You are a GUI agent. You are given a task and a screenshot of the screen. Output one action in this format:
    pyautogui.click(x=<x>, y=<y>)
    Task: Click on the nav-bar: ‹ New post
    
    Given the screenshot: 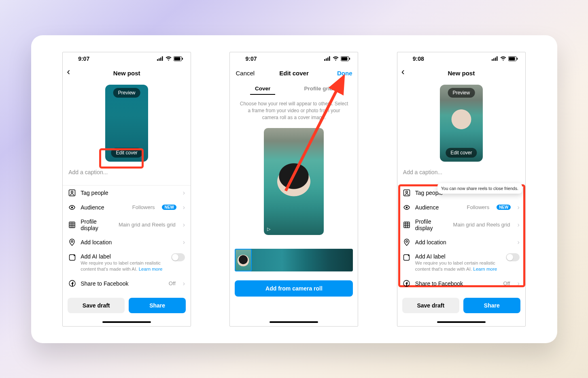 What is the action you would take?
    pyautogui.click(x=461, y=73)
    